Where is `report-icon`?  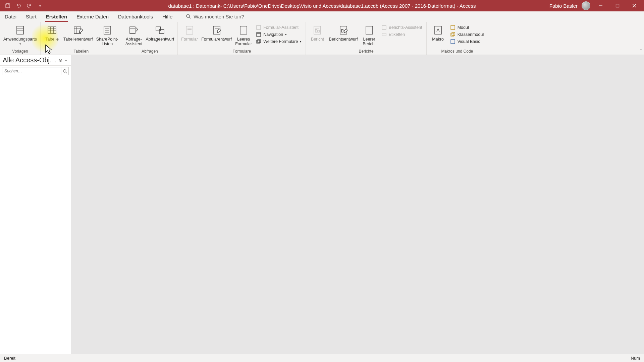 report-icon is located at coordinates (317, 30).